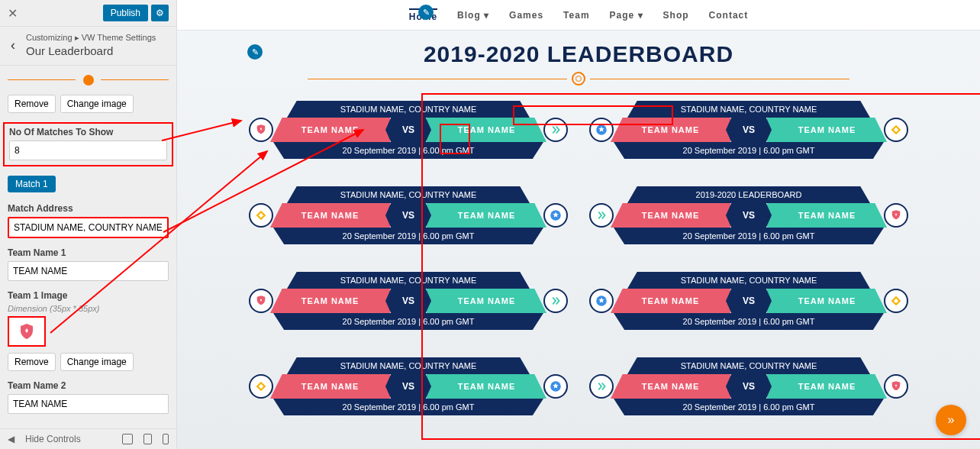 The height and width of the screenshot is (449, 980). I want to click on remove-button: Remove, so click(32, 104).